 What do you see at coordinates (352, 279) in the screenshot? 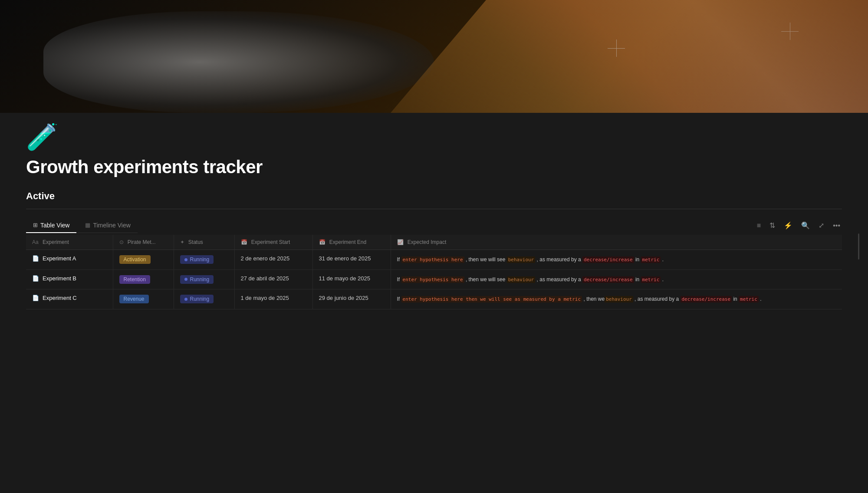
I see `end-date-cell-1: 11 de mayo de 2025` at bounding box center [352, 279].